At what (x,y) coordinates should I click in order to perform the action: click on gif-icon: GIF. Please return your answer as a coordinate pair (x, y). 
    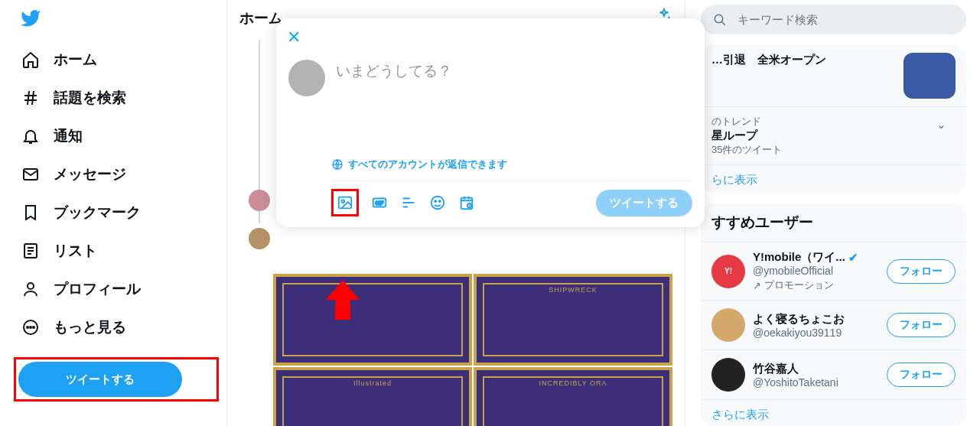
    Looking at the image, I should click on (379, 203).